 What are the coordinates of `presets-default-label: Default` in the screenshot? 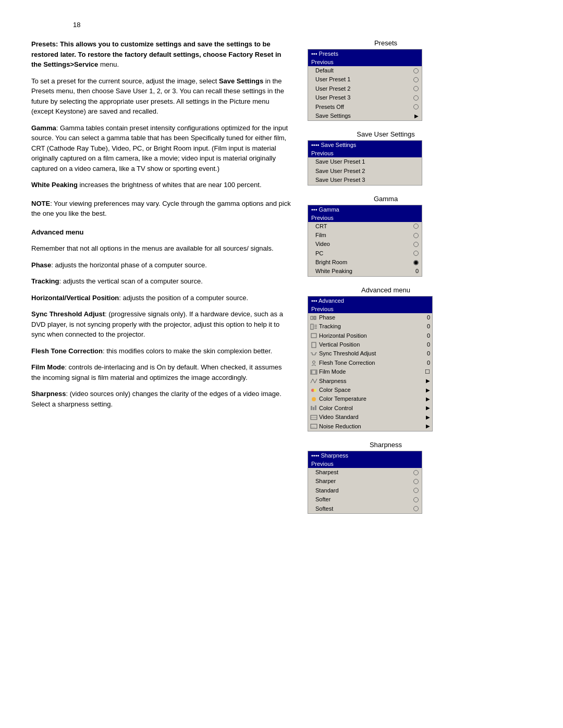 It's located at (324, 71).